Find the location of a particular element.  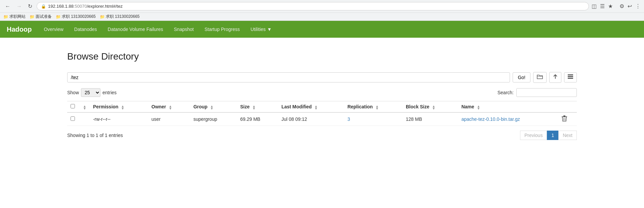

folder-icon-bookmark2: 📁 is located at coordinates (32, 17).